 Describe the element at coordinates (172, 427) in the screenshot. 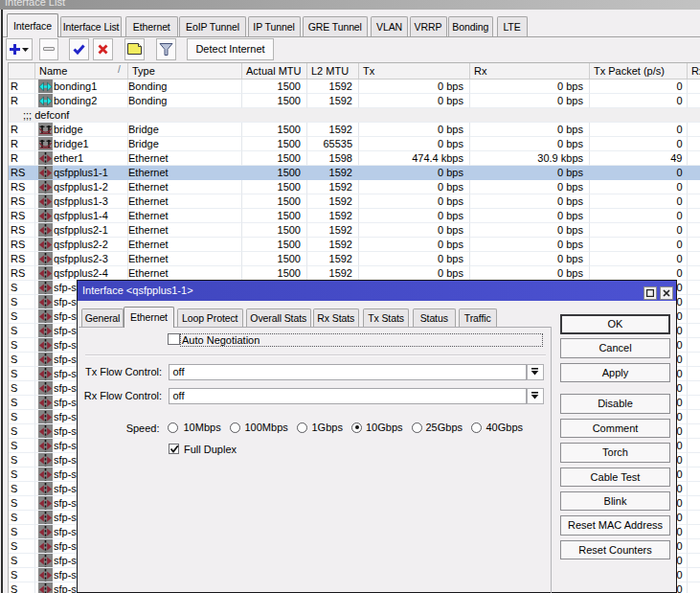

I see `speed-radio-10mbps` at that location.